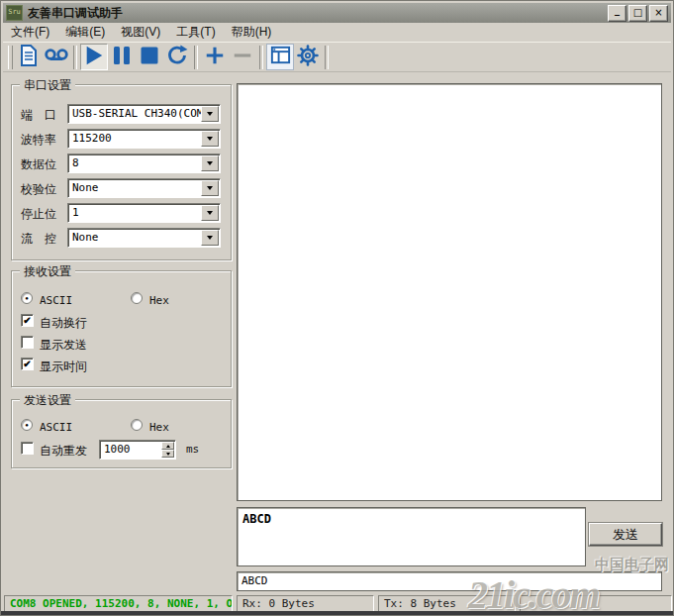  What do you see at coordinates (192, 450) in the screenshot?
I see `resend-unit-label: ms` at bounding box center [192, 450].